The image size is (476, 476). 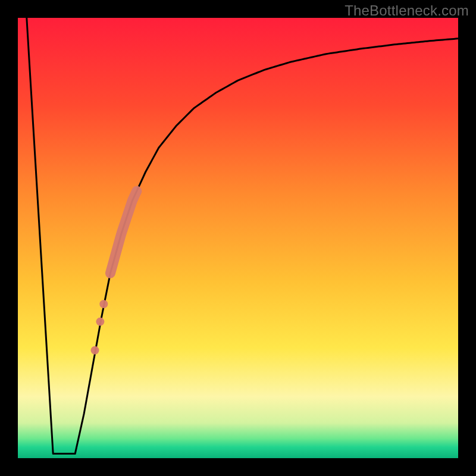 What do you see at coordinates (407, 11) in the screenshot?
I see `watermark-text: TheBottleneck.com` at bounding box center [407, 11].